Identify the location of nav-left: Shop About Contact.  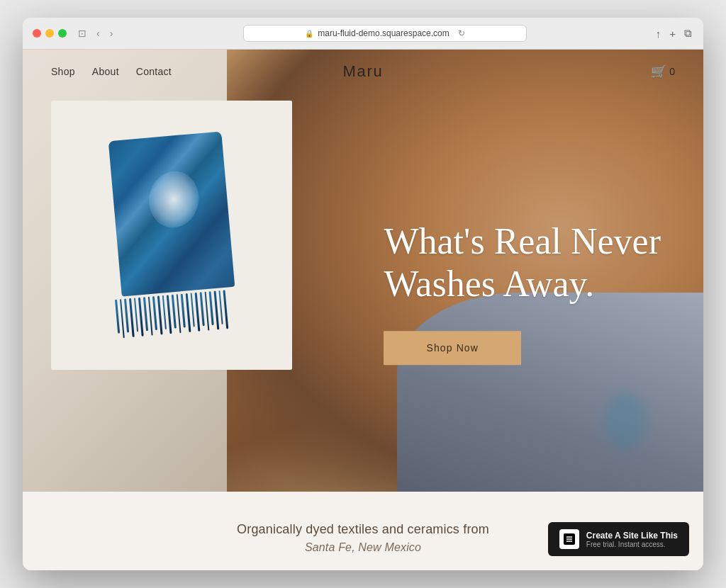
(111, 72).